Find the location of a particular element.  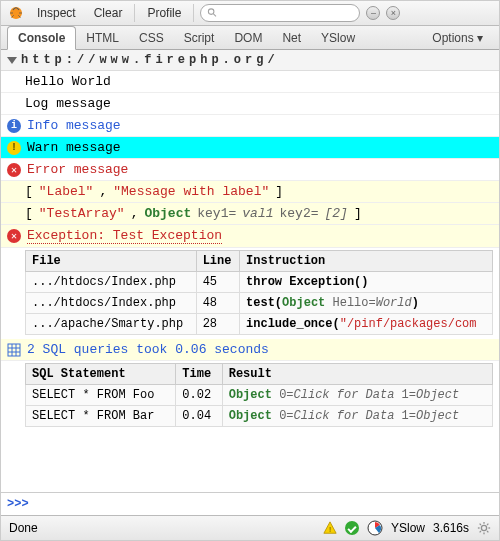

cell-line: 45 is located at coordinates (218, 282).